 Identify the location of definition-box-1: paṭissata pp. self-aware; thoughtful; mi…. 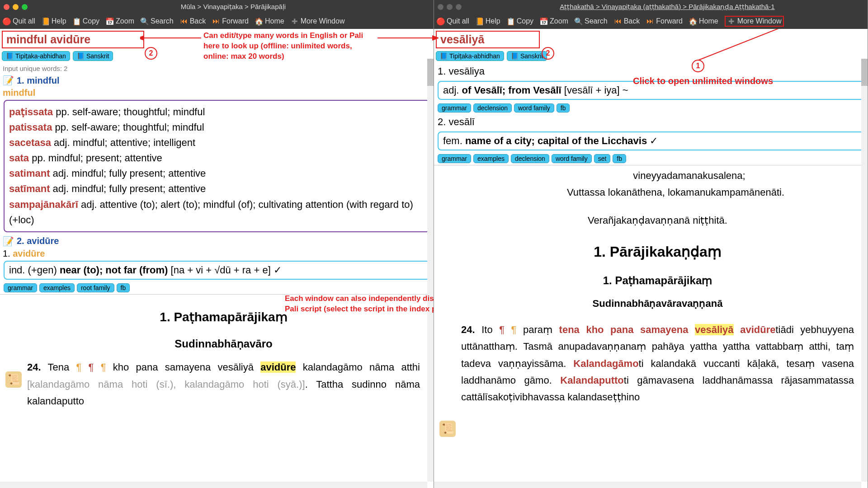
(217, 166).